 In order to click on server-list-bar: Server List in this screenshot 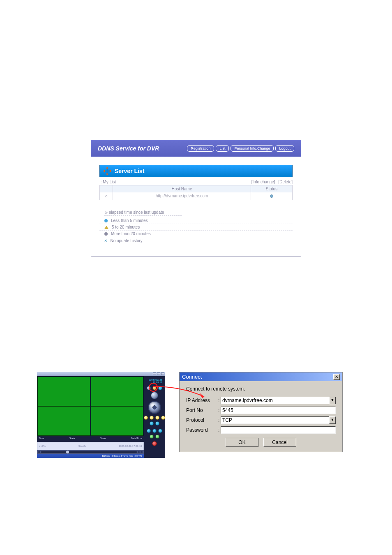, I will do `click(196, 171)`.